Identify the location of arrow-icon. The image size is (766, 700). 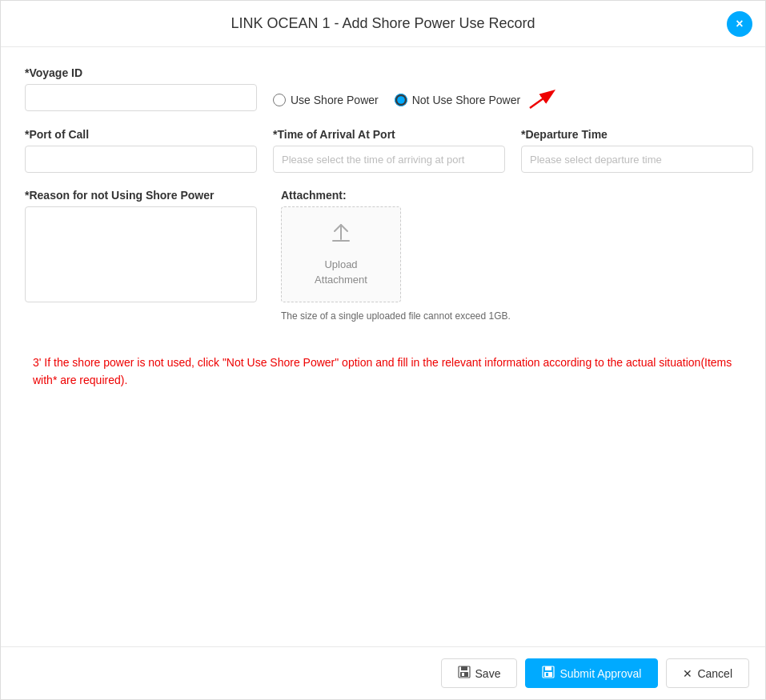
(543, 99).